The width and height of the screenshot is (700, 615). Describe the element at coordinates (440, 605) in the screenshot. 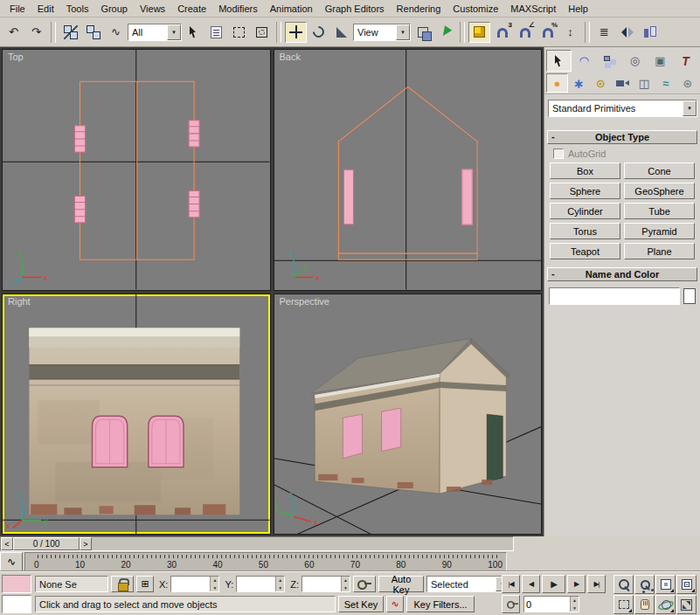

I see `key-filters-button: Key Filters...` at that location.